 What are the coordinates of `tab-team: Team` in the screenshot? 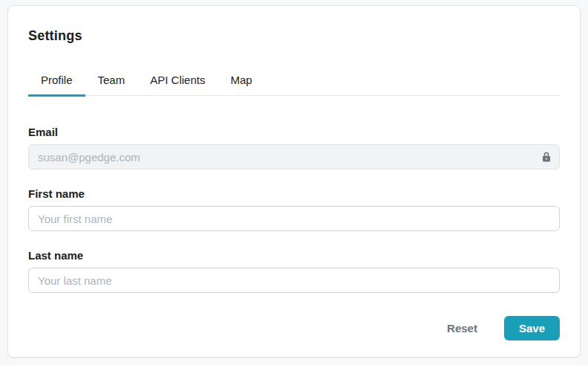 It's located at (111, 82).